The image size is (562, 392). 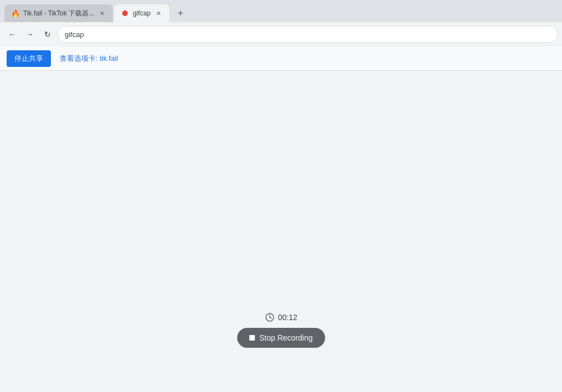 What do you see at coordinates (281, 11) in the screenshot?
I see `tab-bar: 🔥 Tik.fail - TikTok 下载器... ✕ gifcap ✕ +` at bounding box center [281, 11].